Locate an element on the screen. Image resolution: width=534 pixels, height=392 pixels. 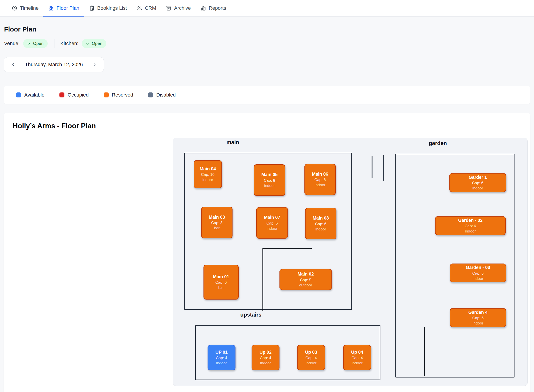
venue-status-text: Open is located at coordinates (38, 44).